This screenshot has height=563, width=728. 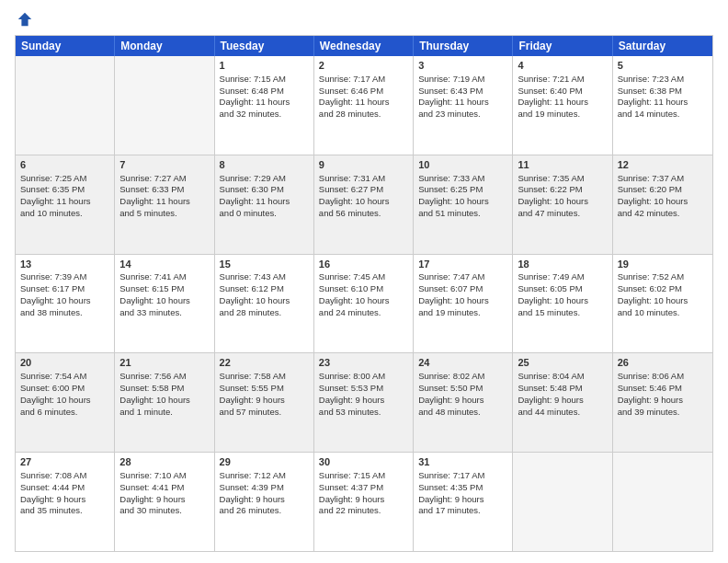 I want to click on calendar-header-cell: Wednesday, so click(x=364, y=46).